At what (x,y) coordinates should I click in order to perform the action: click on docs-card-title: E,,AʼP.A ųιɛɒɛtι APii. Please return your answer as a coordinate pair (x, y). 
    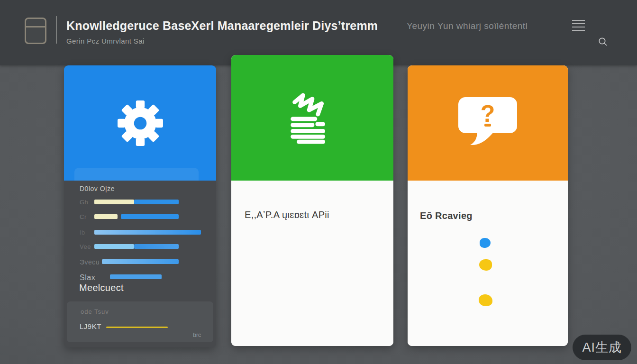
    Looking at the image, I should click on (287, 215).